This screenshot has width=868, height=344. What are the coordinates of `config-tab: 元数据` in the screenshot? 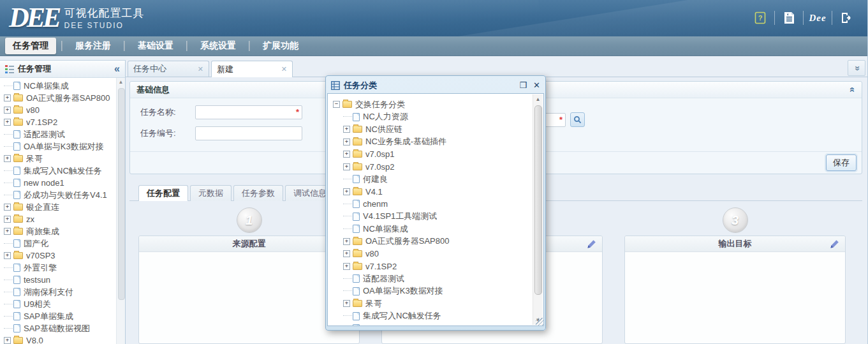 It's located at (210, 193).